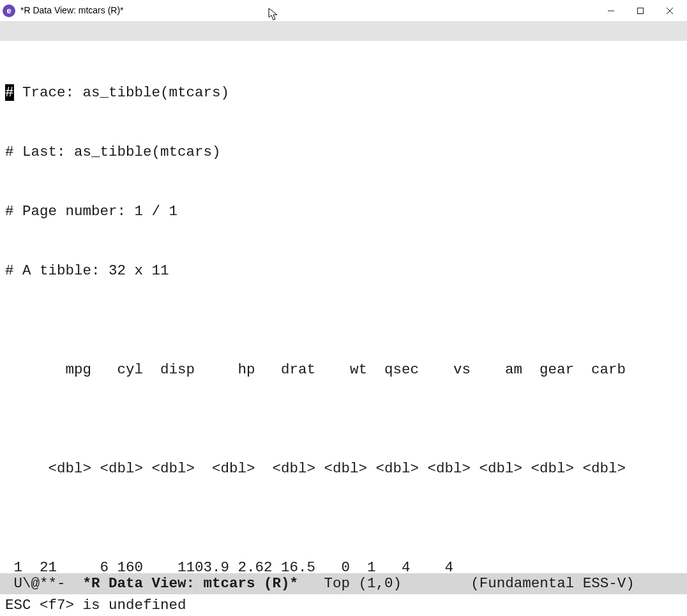 The image size is (687, 616). What do you see at coordinates (44, 583) in the screenshot?
I see `modeline-status: U\@**-` at bounding box center [44, 583].